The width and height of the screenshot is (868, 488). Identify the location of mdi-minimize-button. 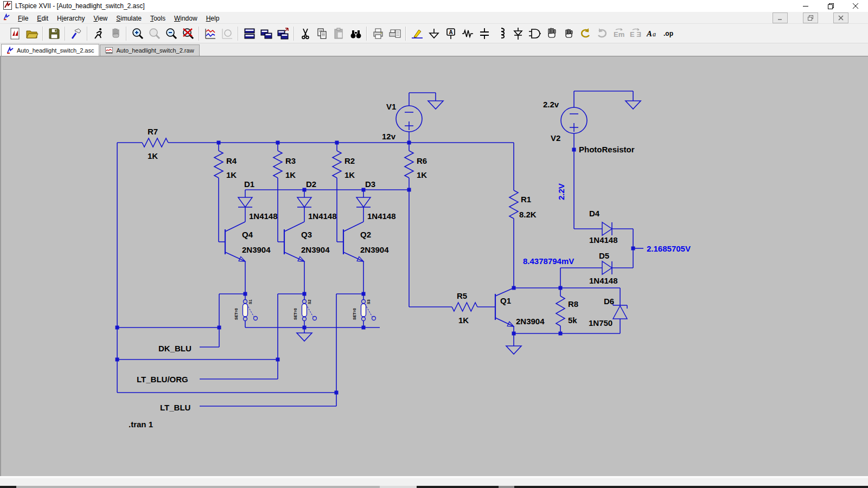
(780, 18).